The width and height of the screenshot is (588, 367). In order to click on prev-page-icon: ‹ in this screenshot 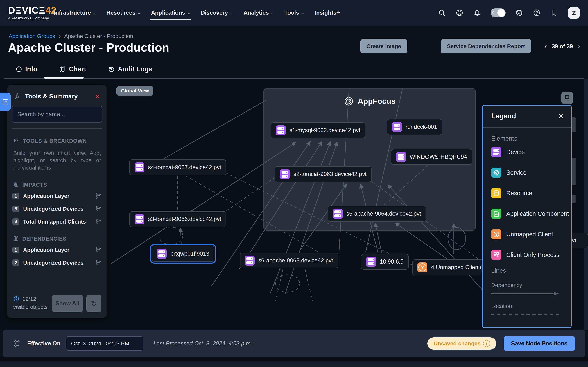, I will do `click(546, 46)`.